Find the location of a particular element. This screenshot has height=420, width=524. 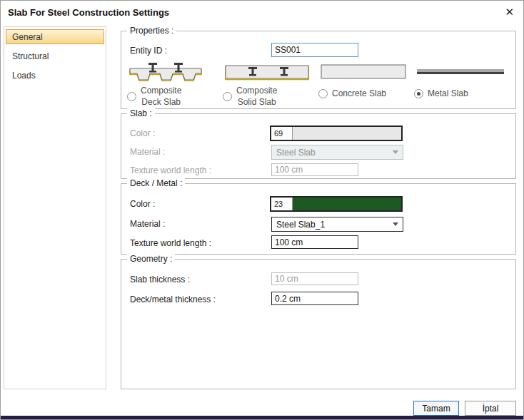

slab-type-label: Concrete Slab is located at coordinates (359, 94).